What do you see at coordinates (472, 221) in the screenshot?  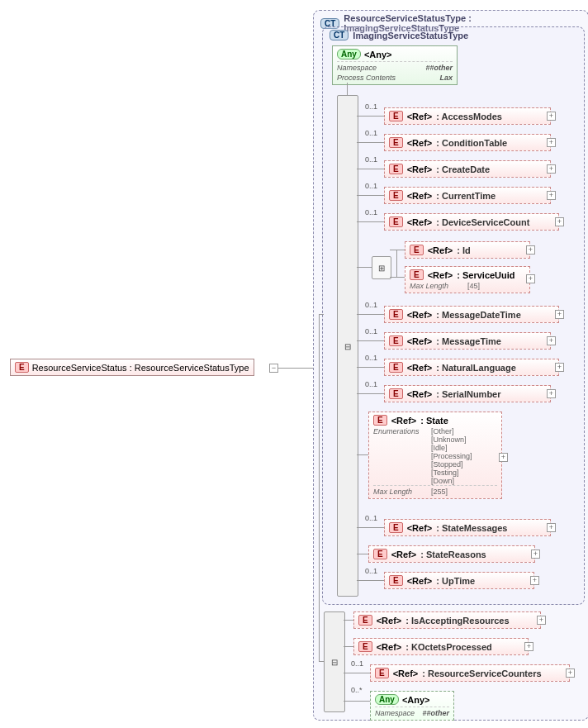 I see `ref-deviceservicecount: E <Ref> : DeviceServiceCount` at bounding box center [472, 221].